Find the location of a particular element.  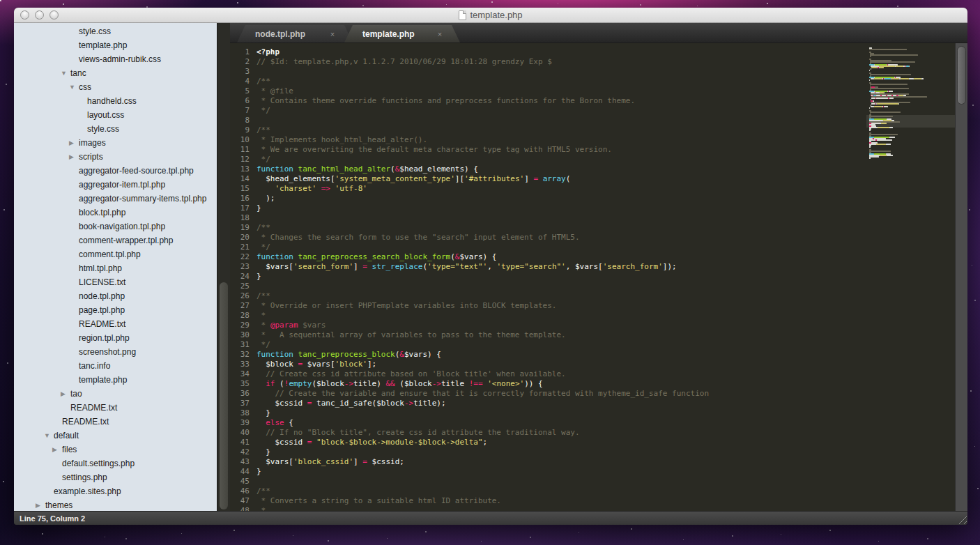

code-line-1: 1<?php is located at coordinates (592, 52).